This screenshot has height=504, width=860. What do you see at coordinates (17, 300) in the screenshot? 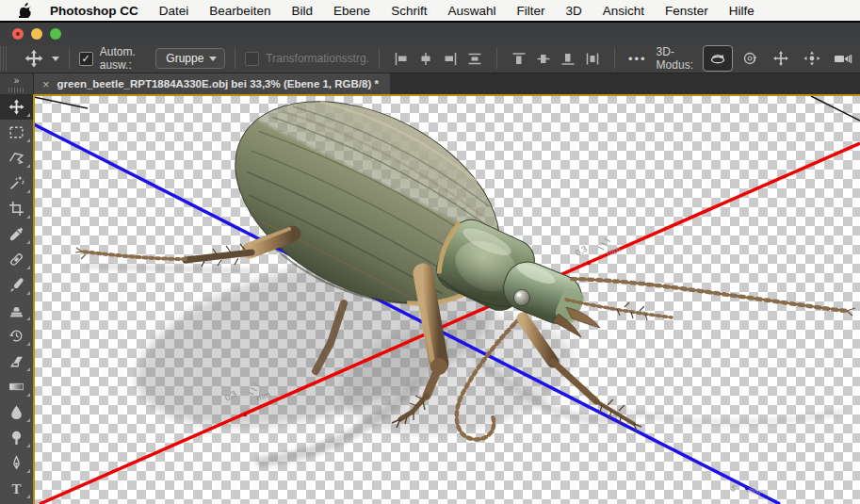
I see `tools-panel: T` at bounding box center [17, 300].